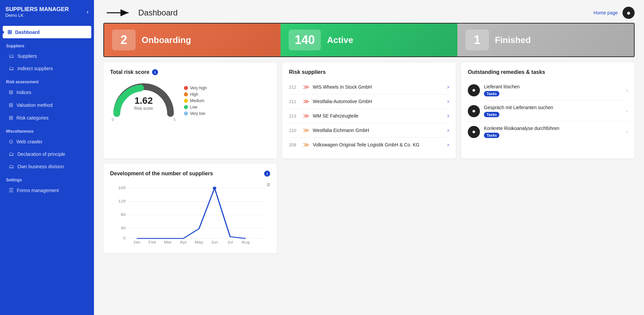 This screenshot has height=315, width=644. I want to click on sidebar-item-declaration-label: Declaration of principle, so click(41, 154).